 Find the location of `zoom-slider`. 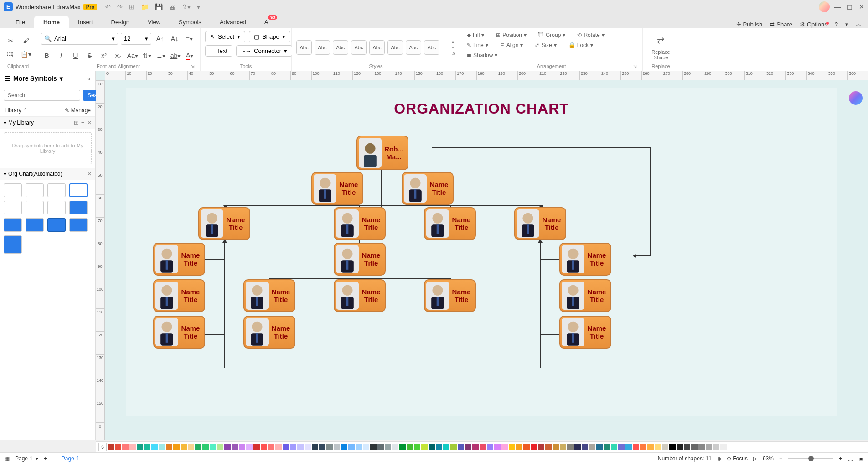

zoom-slider is located at coordinates (811, 459).